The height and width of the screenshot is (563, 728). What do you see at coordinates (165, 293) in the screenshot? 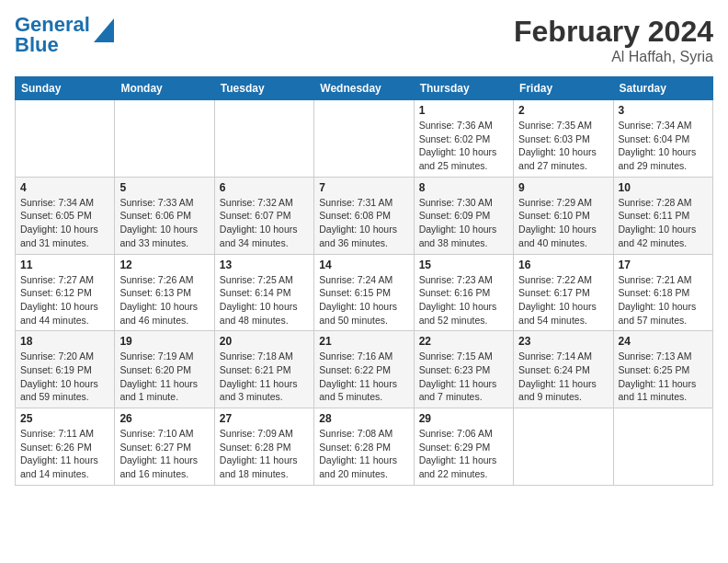
I see `calendar-cell: 12Sunrise: 7:26 AM Sunset: 6:13 PM Dayli…` at bounding box center [165, 293].